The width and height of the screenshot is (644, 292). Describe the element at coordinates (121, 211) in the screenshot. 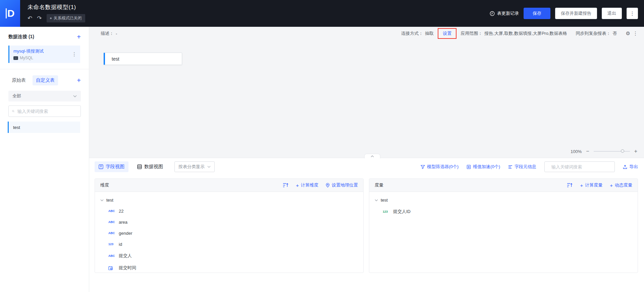

I see `field-name: 22` at that location.